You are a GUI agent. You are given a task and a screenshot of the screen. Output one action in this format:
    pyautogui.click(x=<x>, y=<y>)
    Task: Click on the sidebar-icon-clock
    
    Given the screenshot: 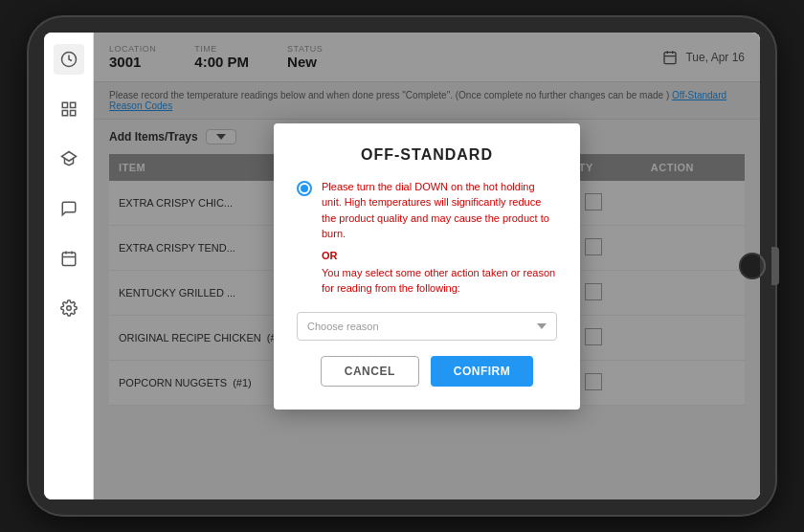 What is the action you would take?
    pyautogui.click(x=69, y=59)
    